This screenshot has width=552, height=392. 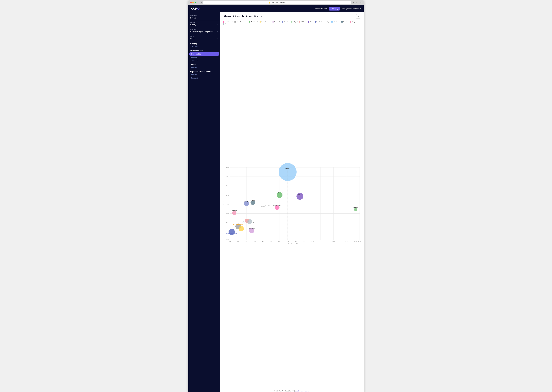 What do you see at coordinates (247, 202) in the screenshot?
I see `label-boardpro: BoardPro` at bounding box center [247, 202].